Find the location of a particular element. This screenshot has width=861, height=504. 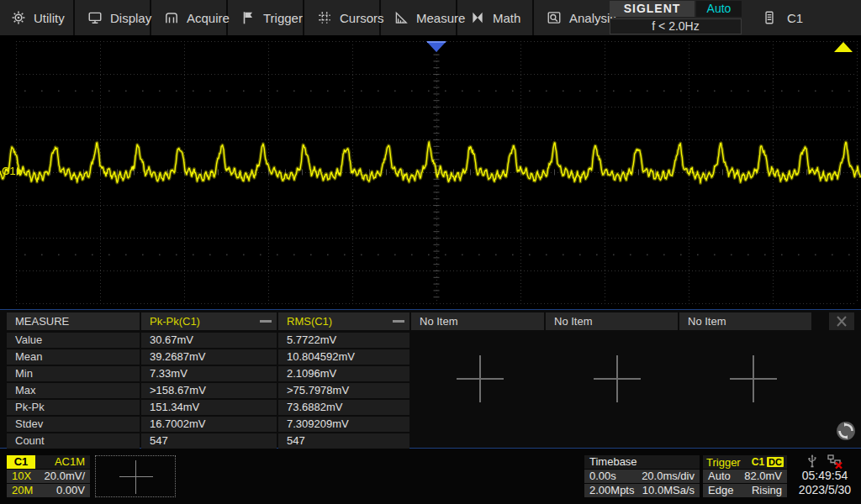

menu-utility-label: Utility is located at coordinates (49, 18).